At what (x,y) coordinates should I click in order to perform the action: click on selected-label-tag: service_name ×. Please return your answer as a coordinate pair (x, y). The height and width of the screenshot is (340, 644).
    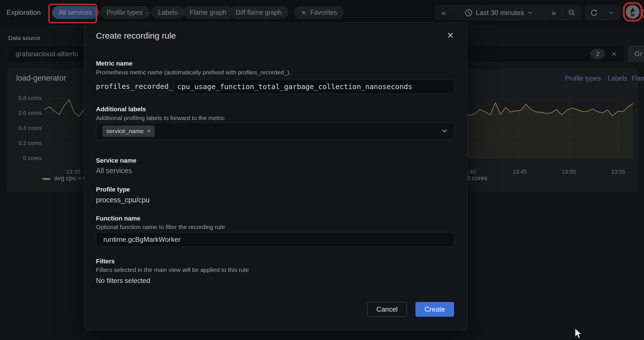
    Looking at the image, I should click on (129, 131).